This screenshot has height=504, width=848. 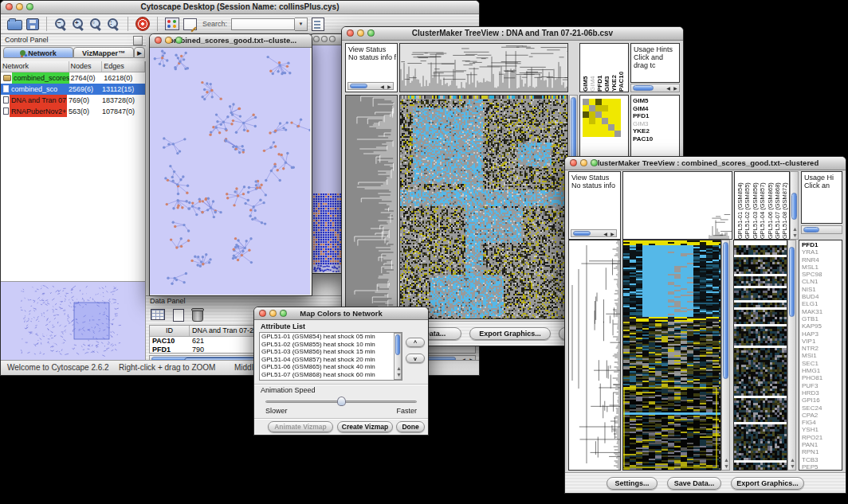 I want to click on tv2-column-labels: GPL51-01 (GSM854)GPL51-02 (GSM855)GPL51-…, so click(x=762, y=205).